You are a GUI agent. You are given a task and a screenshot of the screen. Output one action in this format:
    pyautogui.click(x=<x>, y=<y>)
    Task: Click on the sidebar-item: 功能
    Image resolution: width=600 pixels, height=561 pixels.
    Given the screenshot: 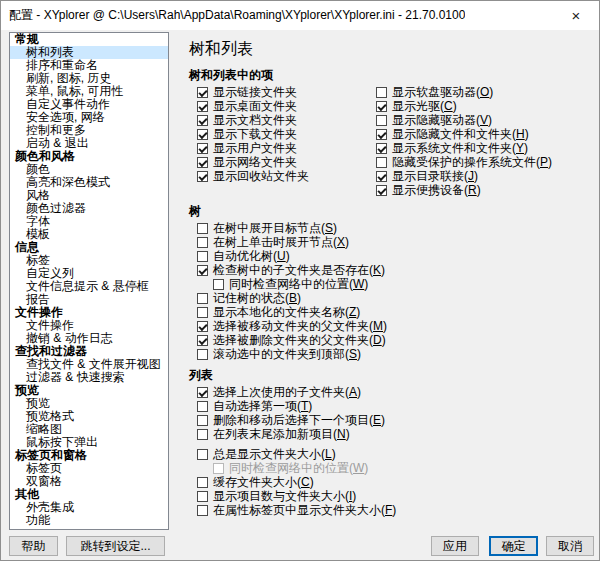 What is the action you would take?
    pyautogui.click(x=89, y=520)
    